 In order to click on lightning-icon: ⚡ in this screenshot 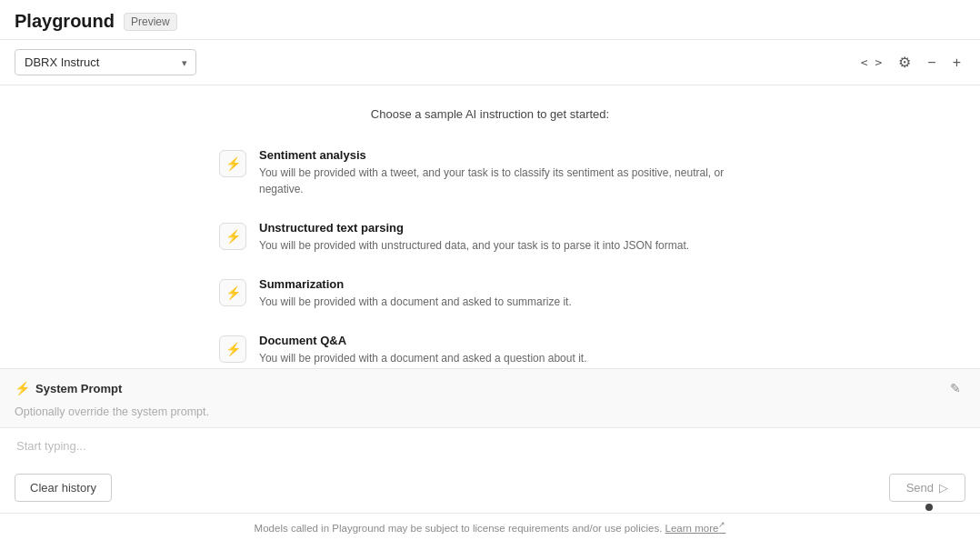, I will do `click(233, 164)`.